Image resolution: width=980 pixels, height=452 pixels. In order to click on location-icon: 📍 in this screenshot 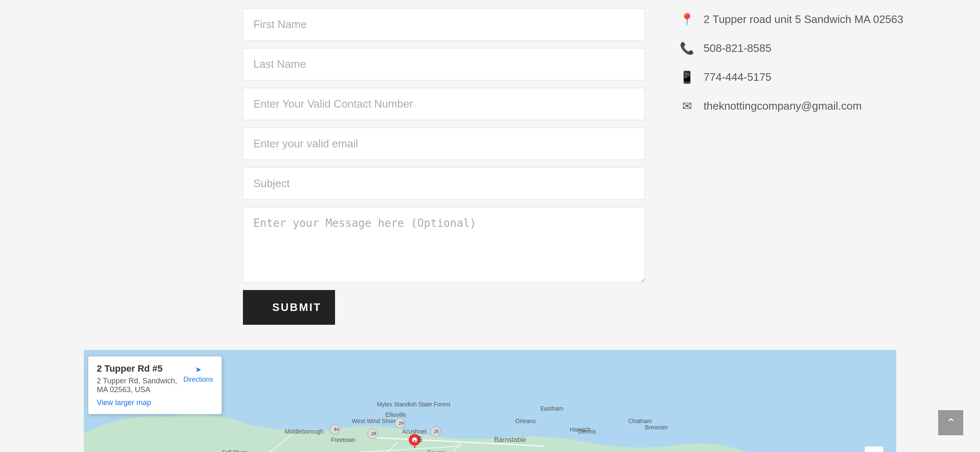, I will do `click(687, 19)`.